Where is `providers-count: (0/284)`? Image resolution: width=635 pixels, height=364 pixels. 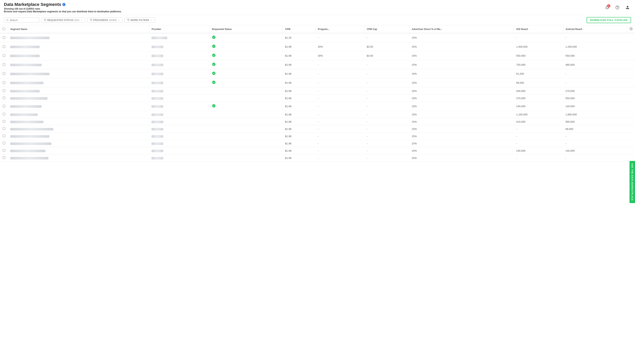 providers-count: (0/284) is located at coordinates (113, 20).